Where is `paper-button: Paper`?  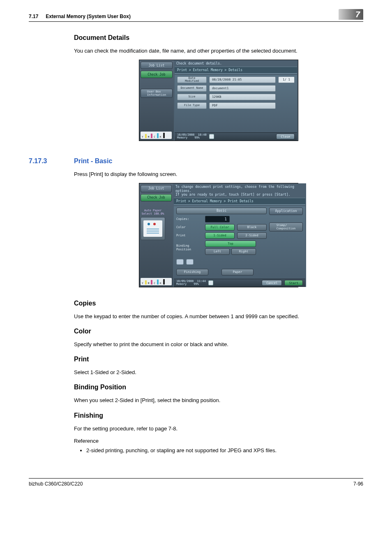
paper-button: Paper is located at coordinates (238, 272).